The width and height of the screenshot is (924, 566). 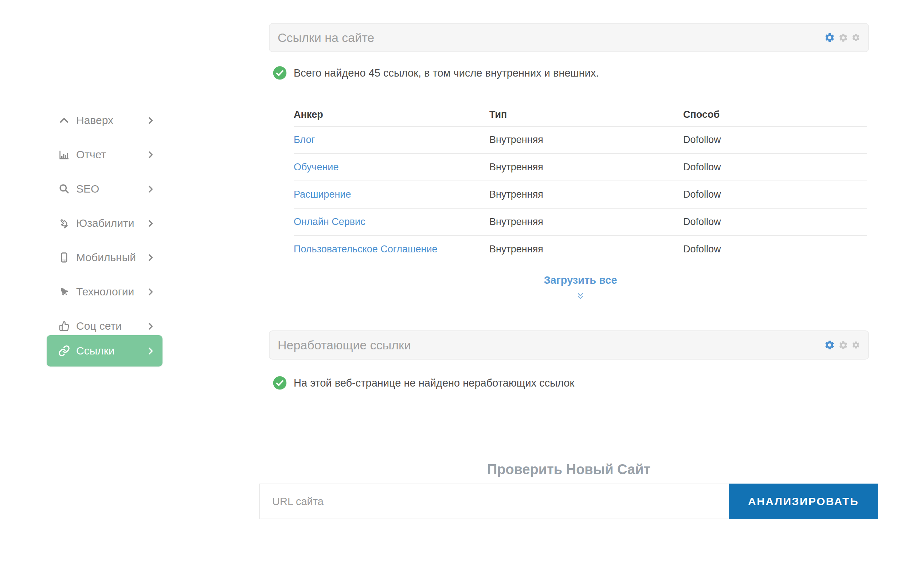 I want to click on table-row: Пользовательское Соглашение Внутренняя D…, so click(x=580, y=249).